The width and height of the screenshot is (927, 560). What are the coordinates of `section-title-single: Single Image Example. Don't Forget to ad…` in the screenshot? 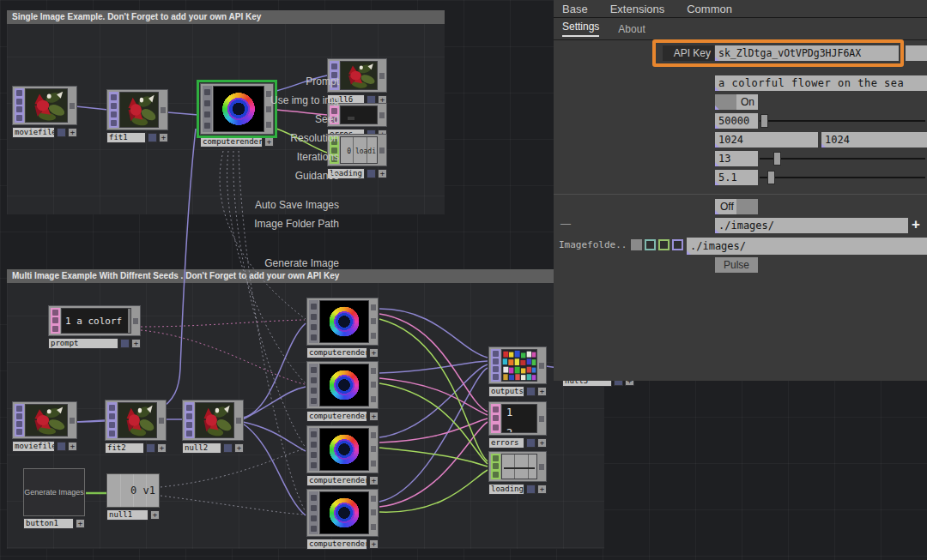 It's located at (226, 17).